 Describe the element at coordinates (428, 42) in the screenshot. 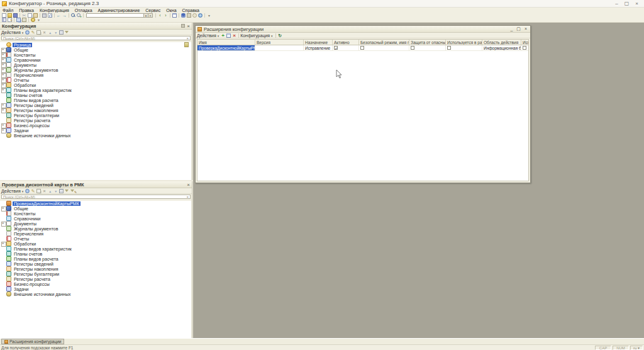

I see `column-header-5: Защита от опасных ...` at that location.